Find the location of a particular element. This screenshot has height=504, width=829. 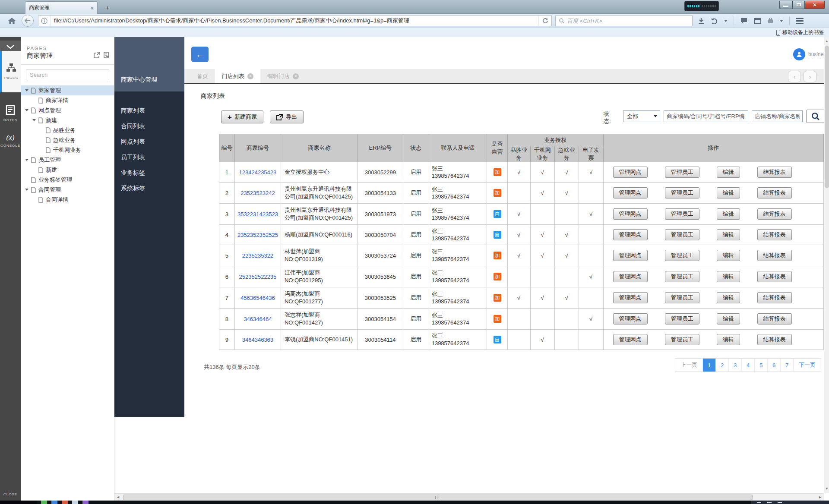

browser-tab: 商家管理 × is located at coordinates (61, 8).